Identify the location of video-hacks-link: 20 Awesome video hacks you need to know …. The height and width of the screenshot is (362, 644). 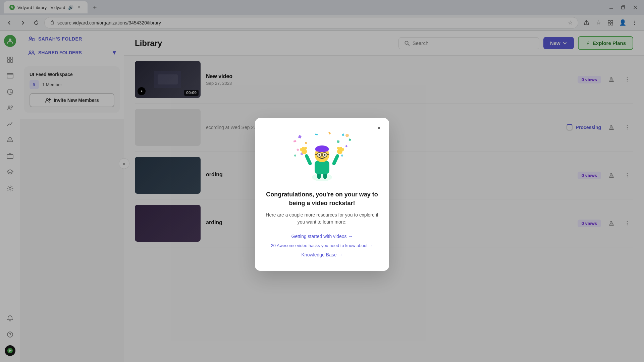
(322, 245).